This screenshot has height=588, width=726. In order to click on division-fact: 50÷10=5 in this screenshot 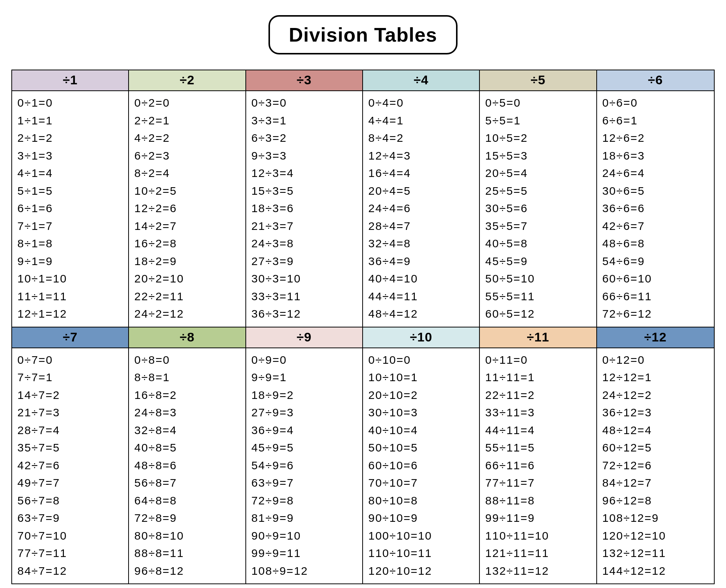, I will do `click(421, 448)`.